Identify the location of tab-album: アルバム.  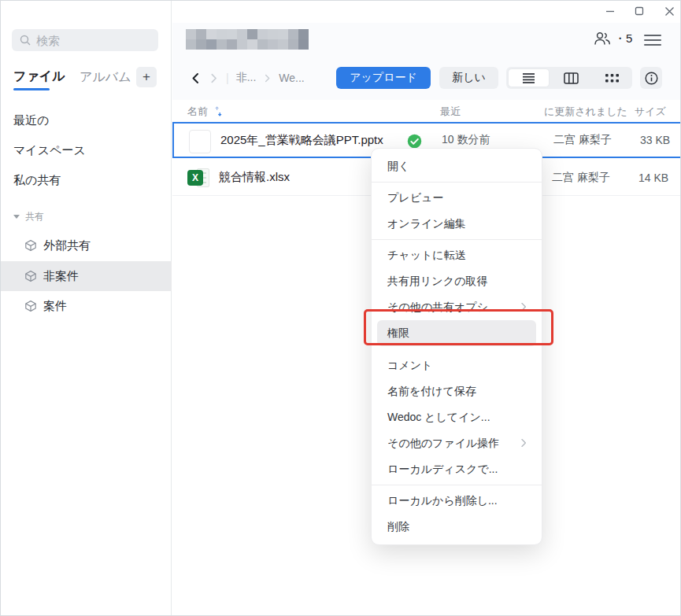
(105, 77).